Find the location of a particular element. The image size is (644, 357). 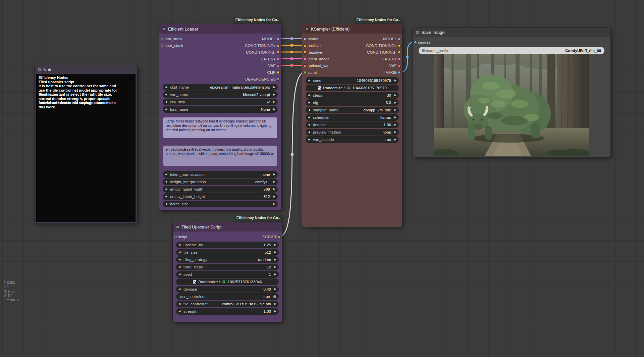

widget-denoise: denoise 0.40 is located at coordinates (227, 289).